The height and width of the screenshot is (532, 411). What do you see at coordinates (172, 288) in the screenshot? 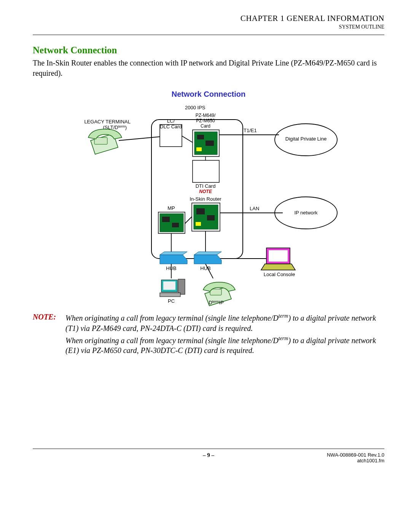
I see `pc-icon` at bounding box center [172, 288].